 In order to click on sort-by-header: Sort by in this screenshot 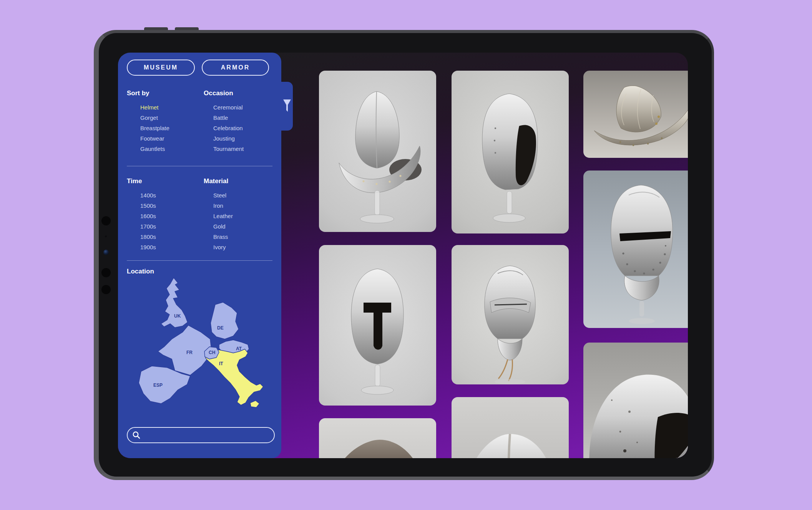, I will do `click(138, 93)`.